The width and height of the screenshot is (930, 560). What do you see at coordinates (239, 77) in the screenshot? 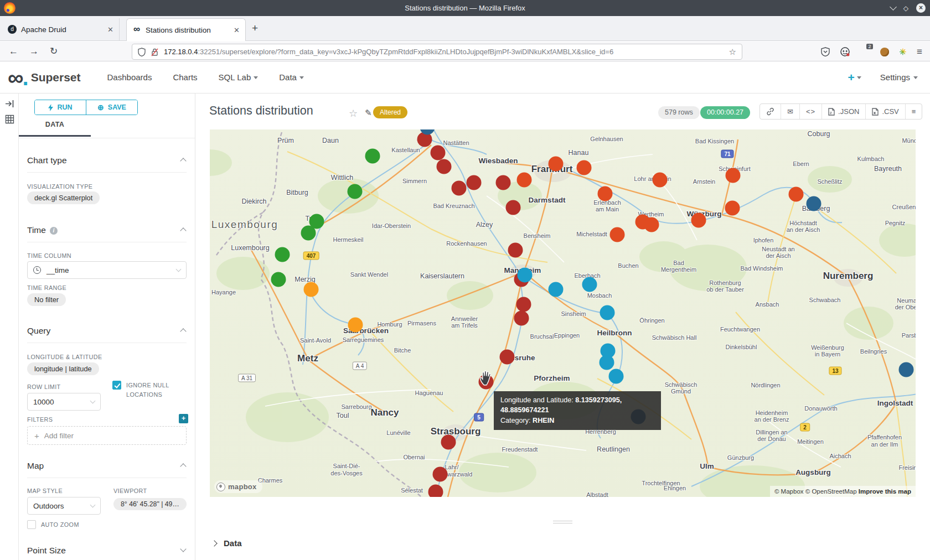
I see `nav-sql-lab: SQL Lab` at bounding box center [239, 77].